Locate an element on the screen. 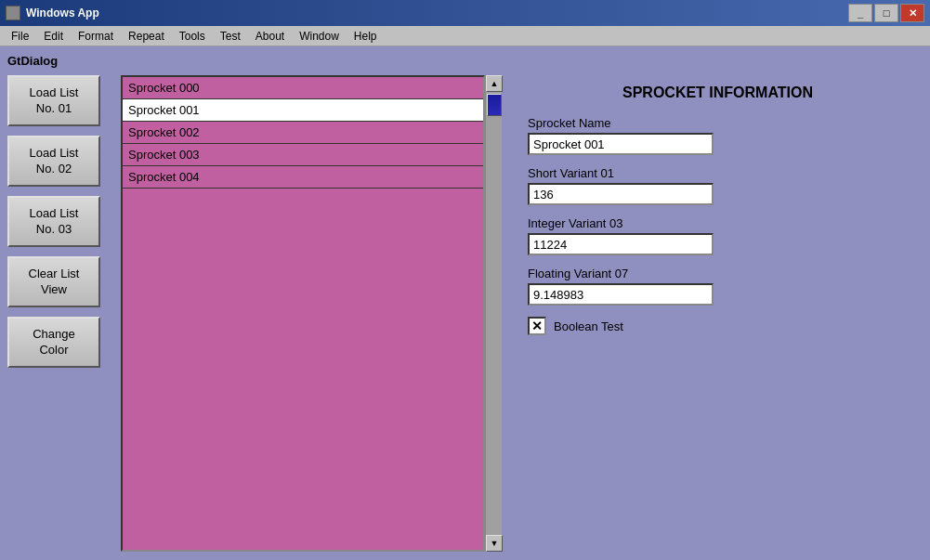 The height and width of the screenshot is (560, 930). app-title: Windows App is located at coordinates (63, 13).